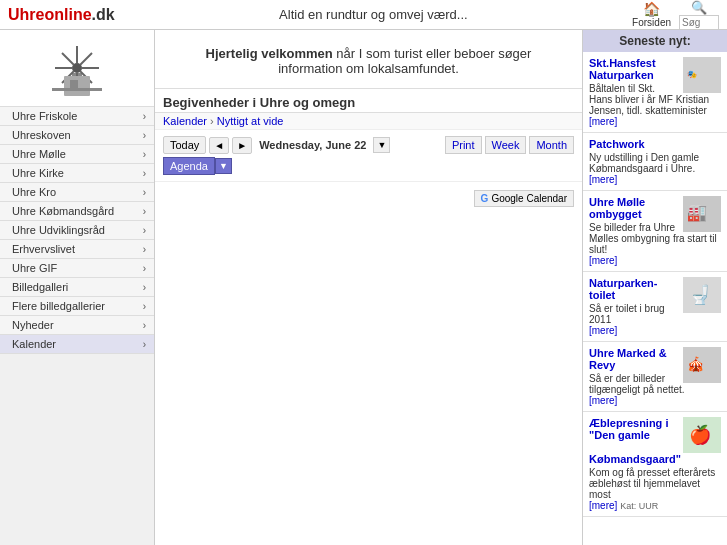 The image size is (727, 545). Describe the element at coordinates (655, 377) in the screenshot. I see `news-item-4: 🎪 Uhre Marked & Revy Så er der billeder …` at that location.